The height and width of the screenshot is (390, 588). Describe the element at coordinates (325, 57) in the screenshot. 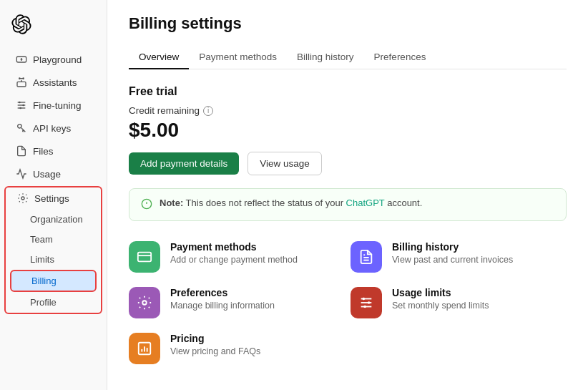

I see `tab-billing-history: Billing history` at that location.